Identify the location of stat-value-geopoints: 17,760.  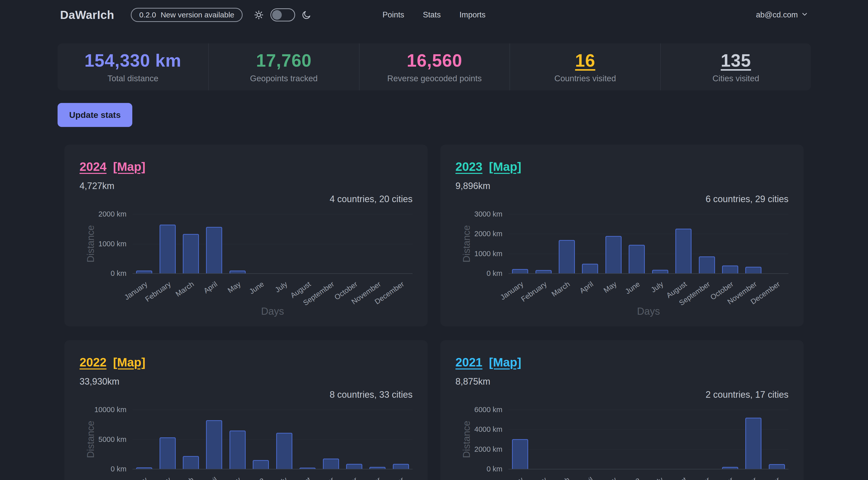
(284, 61).